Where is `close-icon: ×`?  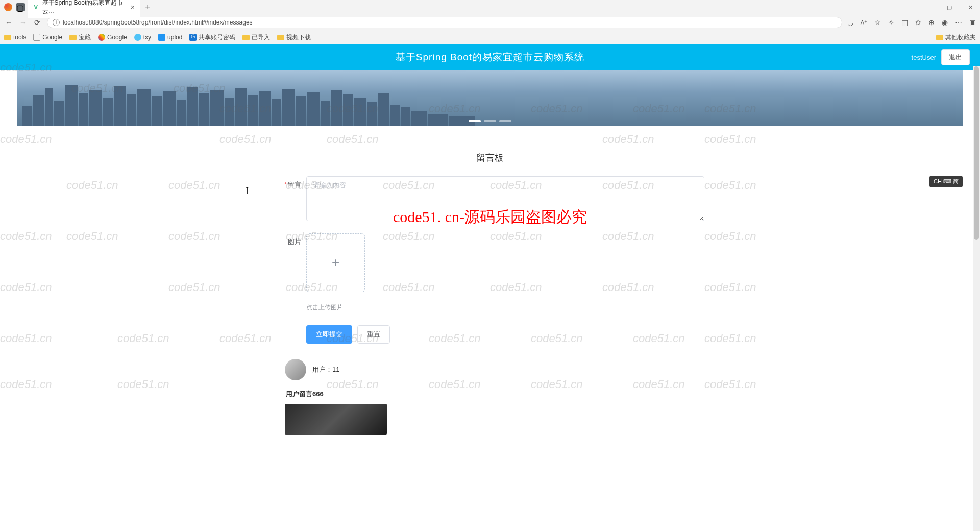
close-icon: × is located at coordinates (133, 7).